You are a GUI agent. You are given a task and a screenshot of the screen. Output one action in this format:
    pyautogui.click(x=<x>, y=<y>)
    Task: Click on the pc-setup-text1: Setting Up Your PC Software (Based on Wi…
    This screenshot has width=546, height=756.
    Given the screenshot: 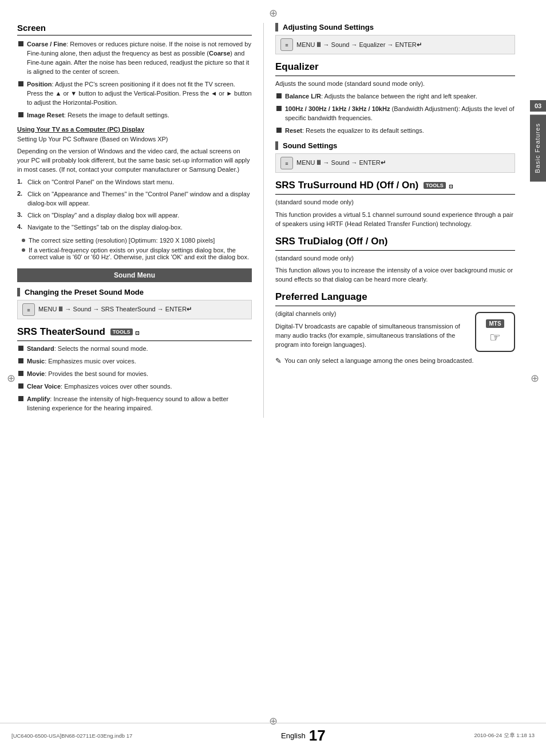 What is the action you would take?
    pyautogui.click(x=134, y=140)
    